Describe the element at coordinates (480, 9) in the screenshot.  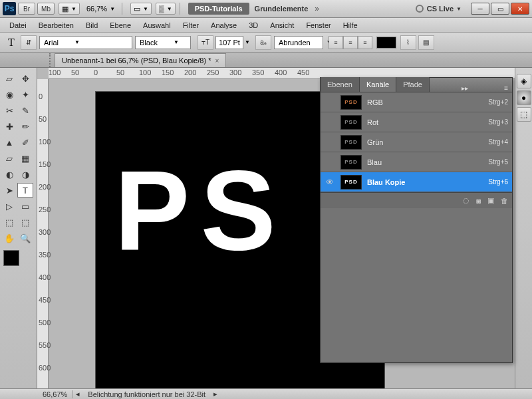
I see `minimize-button: ─` at that location.